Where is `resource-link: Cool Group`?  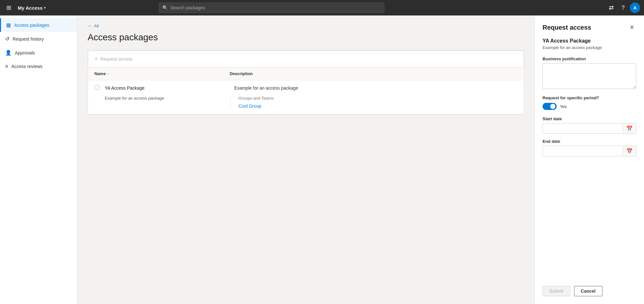
resource-link: Cool Group is located at coordinates (250, 106).